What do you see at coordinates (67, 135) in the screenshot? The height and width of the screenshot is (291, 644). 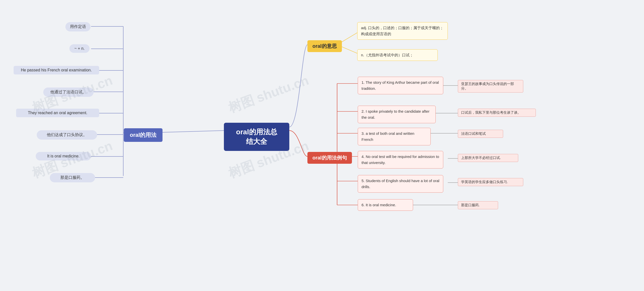 I see `left-node-6: 他们达成了口头协议。` at bounding box center [67, 135].